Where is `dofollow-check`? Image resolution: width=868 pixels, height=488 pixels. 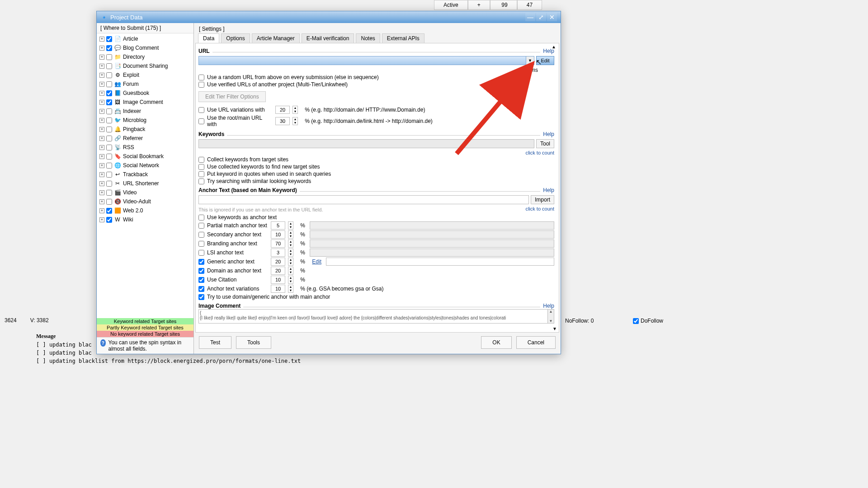 dofollow-check is located at coordinates (636, 321).